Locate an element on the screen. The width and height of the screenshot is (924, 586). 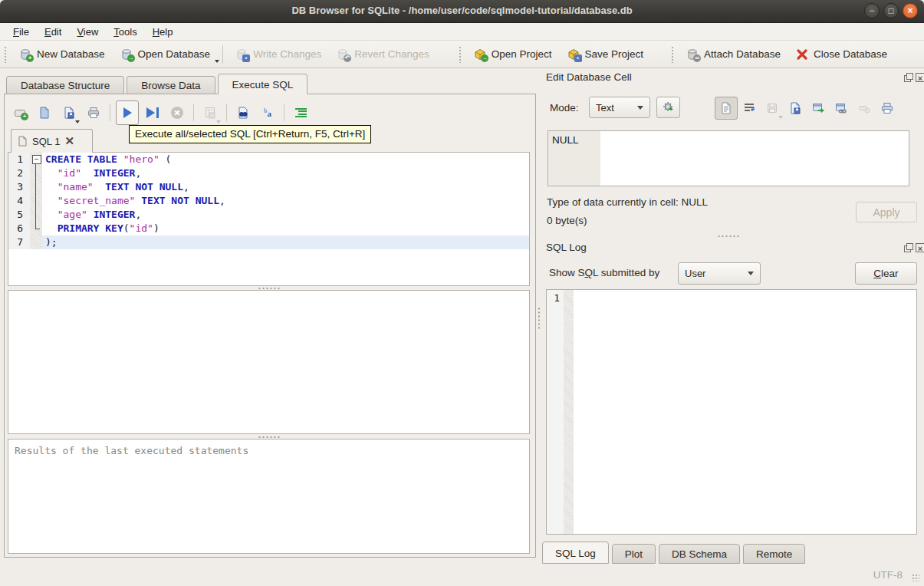
clear-log-button: Clear is located at coordinates (886, 273).